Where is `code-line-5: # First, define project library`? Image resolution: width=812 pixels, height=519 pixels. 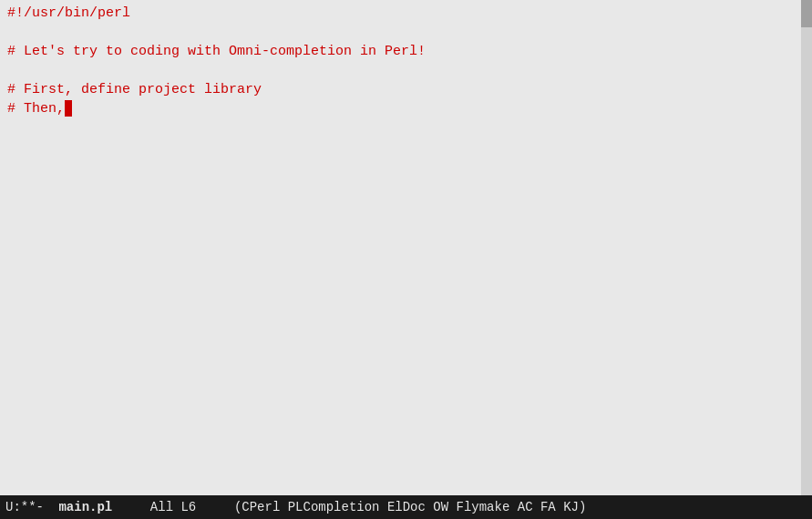 code-line-5: # First, define project library is located at coordinates (406, 89).